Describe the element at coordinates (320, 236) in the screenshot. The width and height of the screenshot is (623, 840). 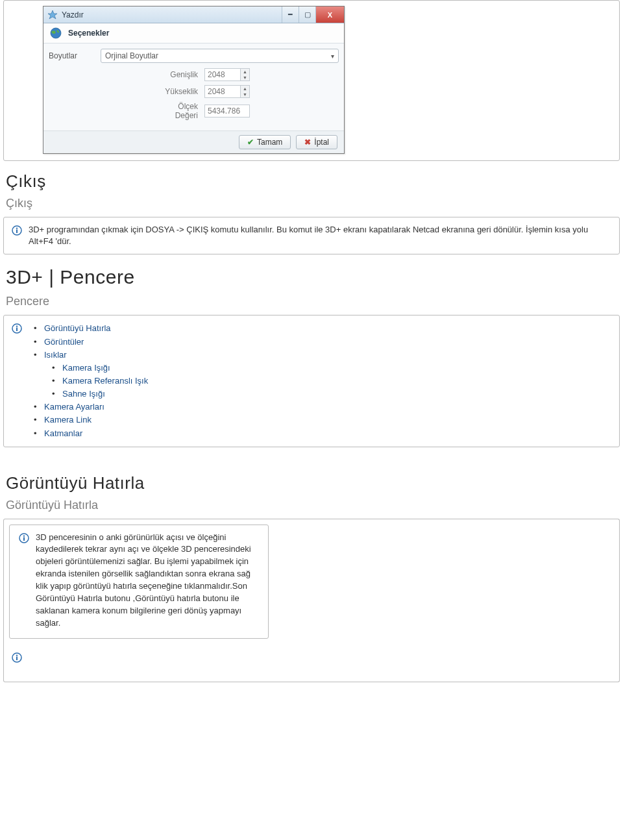
I see `cikis-text: 3D+ programından çıkmak için DOSYA -> ÇI…` at that location.